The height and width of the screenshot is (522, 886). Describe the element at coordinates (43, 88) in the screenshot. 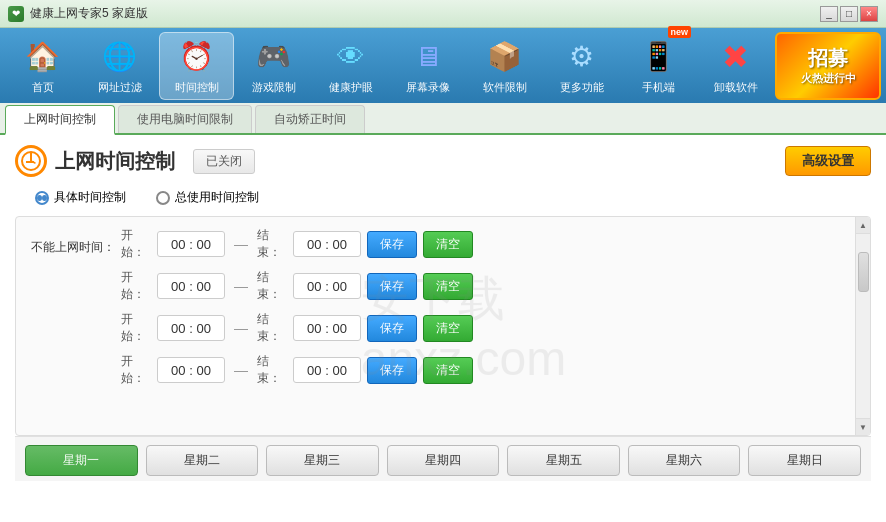

I see `nav-home-label: 首页` at that location.